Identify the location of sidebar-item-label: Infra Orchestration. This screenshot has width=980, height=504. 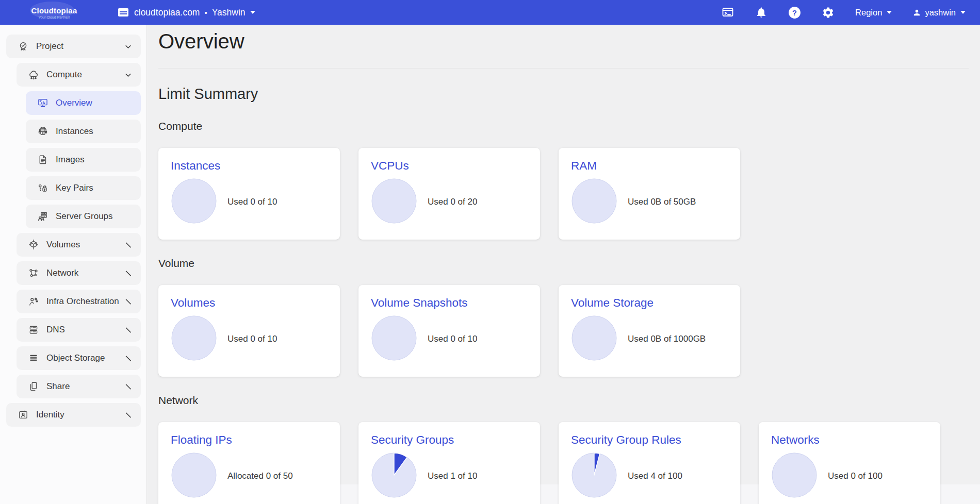
(83, 301).